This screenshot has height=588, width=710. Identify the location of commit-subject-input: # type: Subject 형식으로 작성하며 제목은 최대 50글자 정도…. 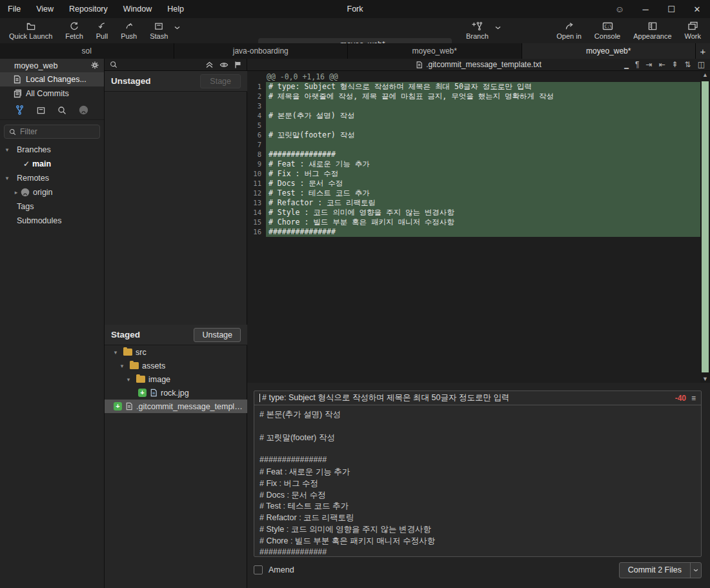
(478, 398).